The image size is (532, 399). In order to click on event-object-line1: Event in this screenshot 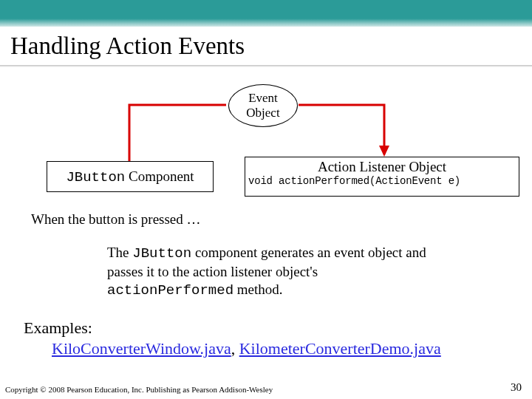, I will do `click(263, 98)`.